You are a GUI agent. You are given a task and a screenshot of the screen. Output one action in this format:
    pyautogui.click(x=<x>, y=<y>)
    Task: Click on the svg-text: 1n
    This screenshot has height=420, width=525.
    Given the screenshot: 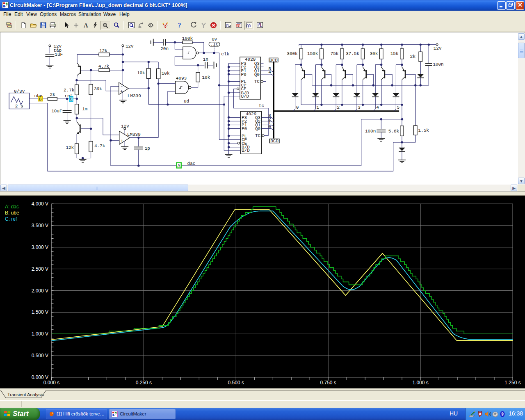 What is the action you would take?
    pyautogui.click(x=206, y=59)
    